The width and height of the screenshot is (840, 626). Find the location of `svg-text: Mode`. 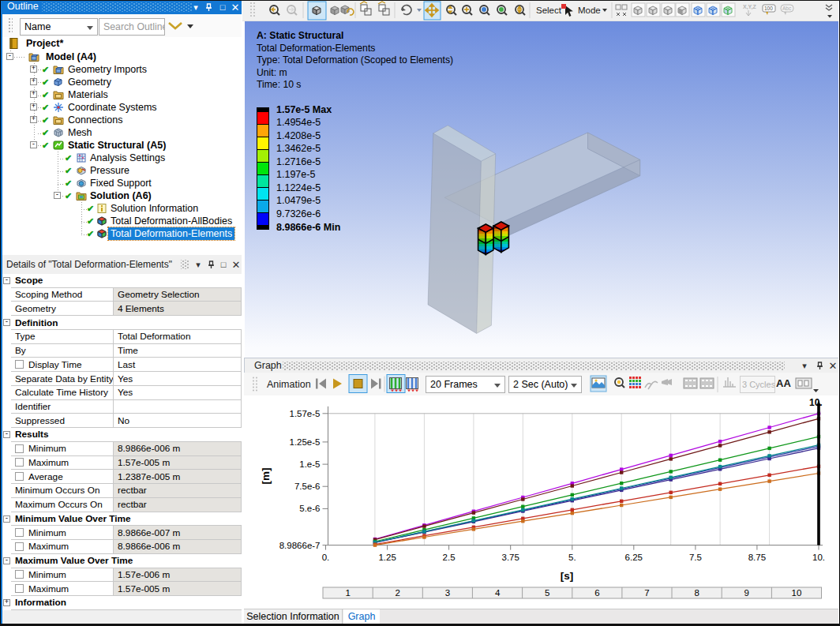

svg-text: Mode is located at coordinates (589, 10).